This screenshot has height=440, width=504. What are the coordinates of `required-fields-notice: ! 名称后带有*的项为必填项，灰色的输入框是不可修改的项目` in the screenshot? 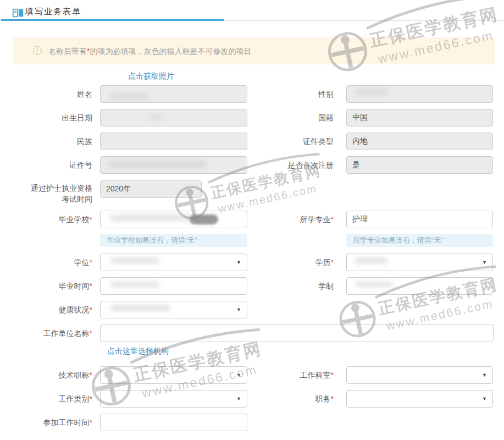 It's located at (254, 51).